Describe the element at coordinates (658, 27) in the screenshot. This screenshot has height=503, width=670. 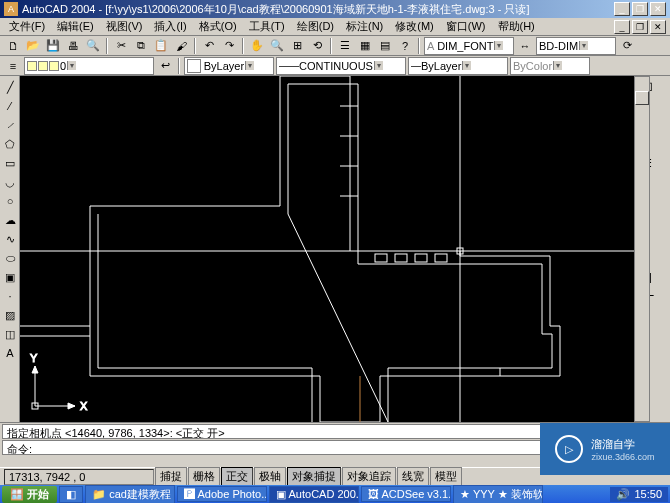
I see `mdi-close: ✕` at that location.